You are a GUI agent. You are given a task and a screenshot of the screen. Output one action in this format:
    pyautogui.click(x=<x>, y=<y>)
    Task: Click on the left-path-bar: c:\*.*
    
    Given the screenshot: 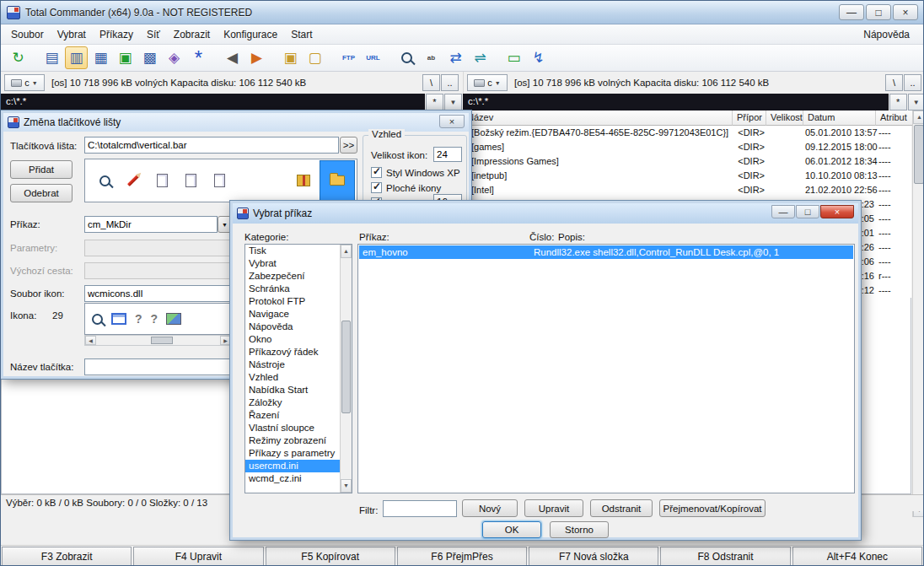 What is the action you would take?
    pyautogui.click(x=212, y=102)
    